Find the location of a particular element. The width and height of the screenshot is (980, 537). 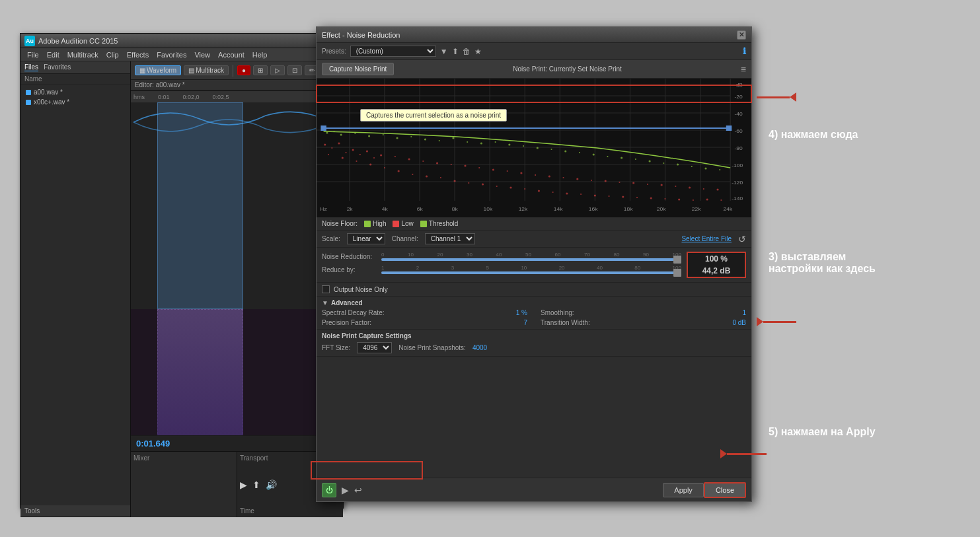

svg-text: 4k is located at coordinates (385, 209).